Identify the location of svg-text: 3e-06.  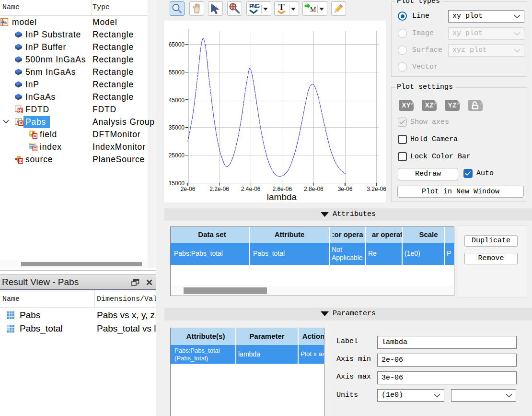
(345, 189).